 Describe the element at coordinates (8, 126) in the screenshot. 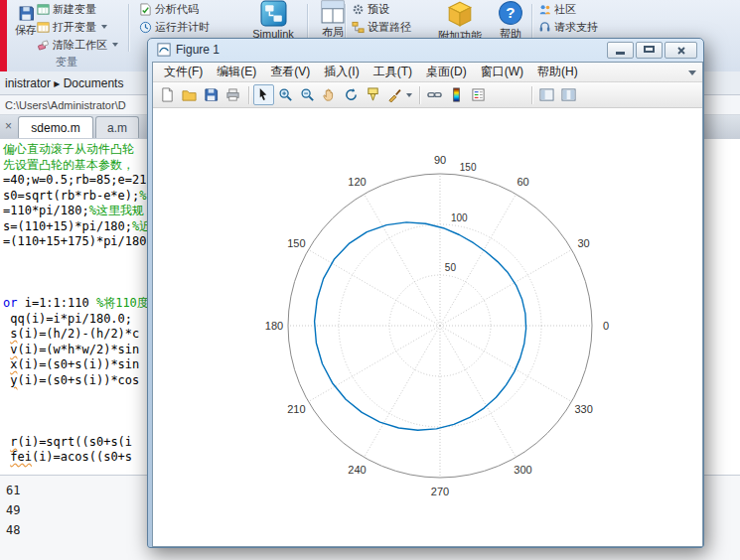

I see `editor-close-icon: ×` at that location.